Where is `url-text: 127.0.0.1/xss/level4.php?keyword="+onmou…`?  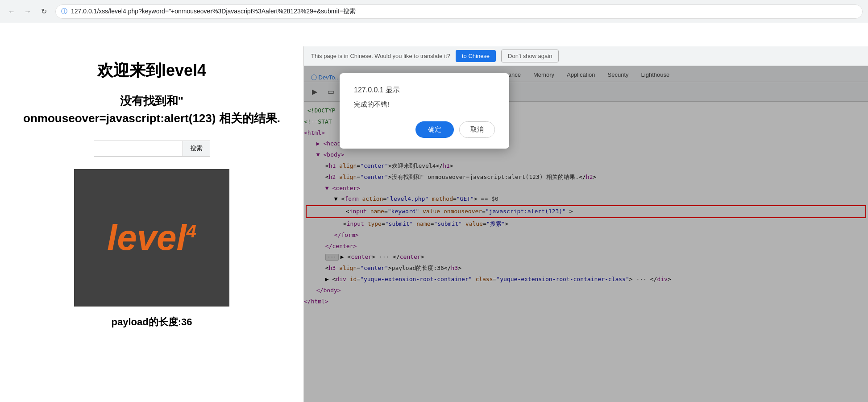 url-text: 127.0.0.1/xss/level4.php?keyword="+onmou… is located at coordinates (464, 12).